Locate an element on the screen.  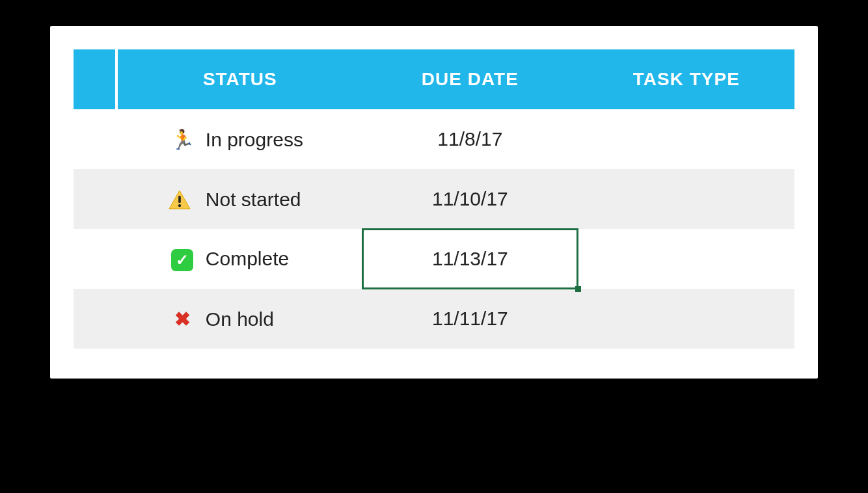
due-date-cell: 11/10/17 is located at coordinates (470, 199).